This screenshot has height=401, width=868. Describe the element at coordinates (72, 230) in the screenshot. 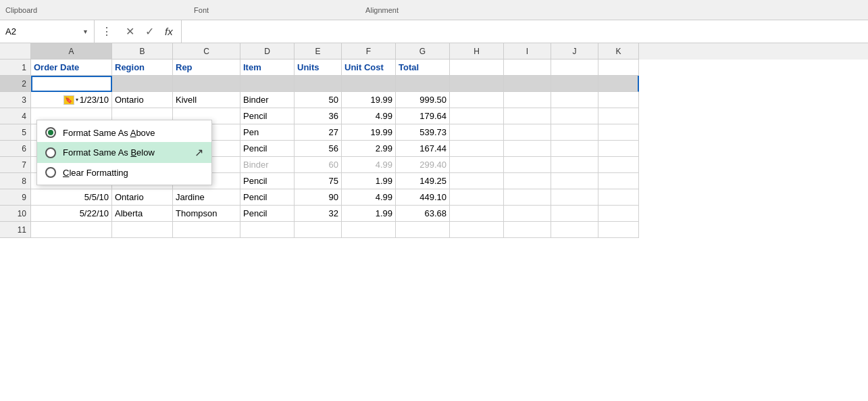

I see `cell-a11` at that location.